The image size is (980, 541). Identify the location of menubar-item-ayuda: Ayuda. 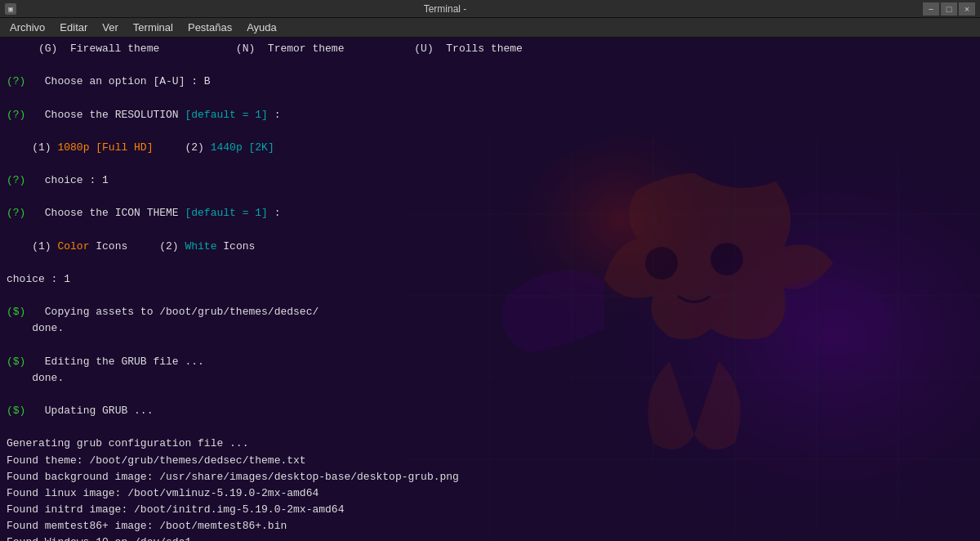
(261, 28).